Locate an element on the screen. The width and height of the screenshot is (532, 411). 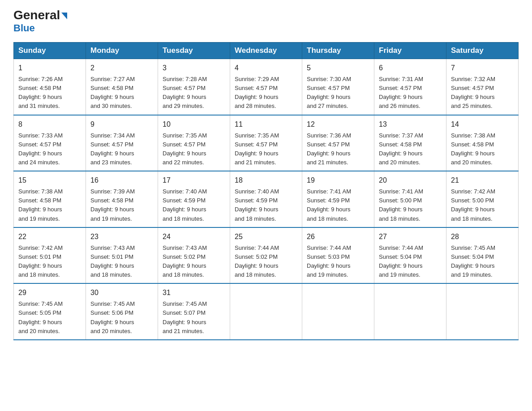
day-number: 1 is located at coordinates (50, 68).